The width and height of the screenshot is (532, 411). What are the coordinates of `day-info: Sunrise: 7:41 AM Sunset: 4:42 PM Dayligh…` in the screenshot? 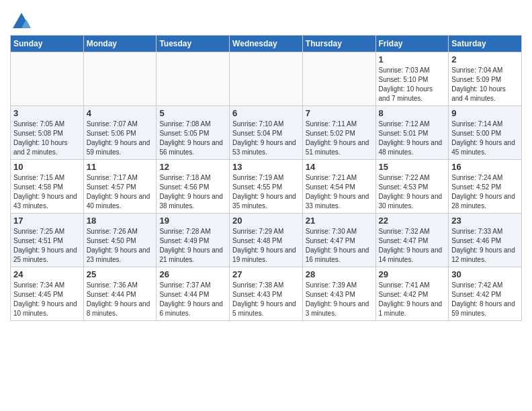 It's located at (412, 300).